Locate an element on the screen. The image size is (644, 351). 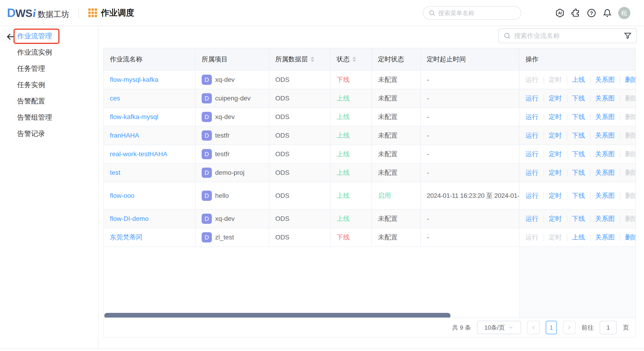
sidebar-item-6: 告警记录 is located at coordinates (49, 134).